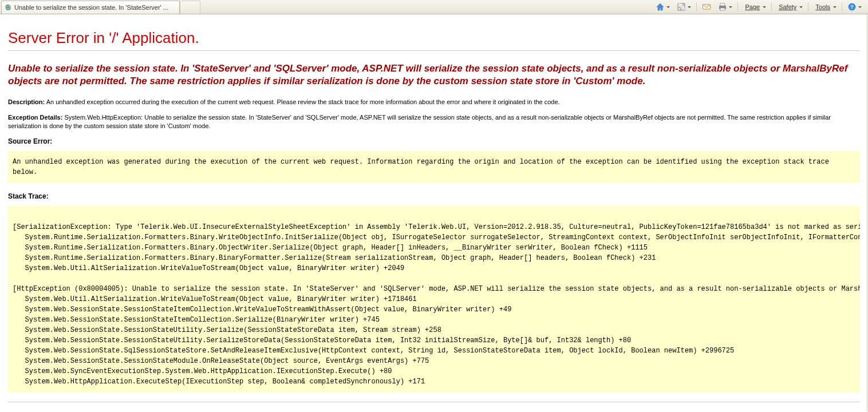  What do you see at coordinates (684, 7) in the screenshot?
I see `rss-button` at bounding box center [684, 7].